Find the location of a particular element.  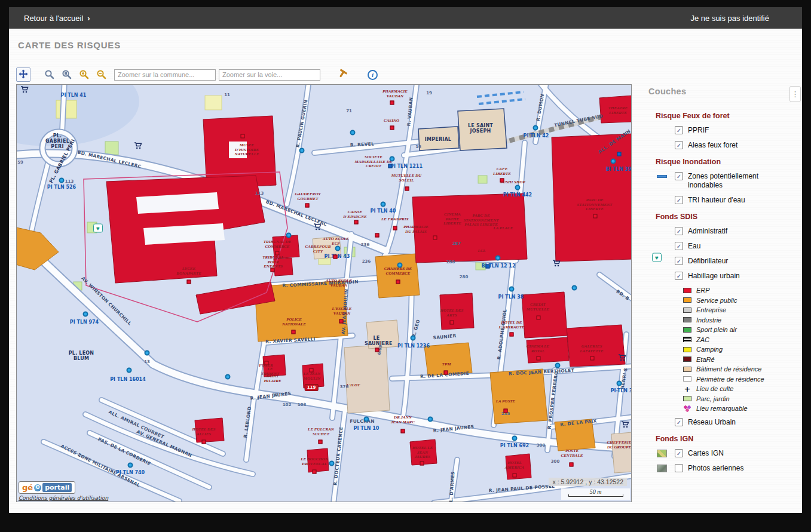

info-button: i is located at coordinates (373, 75).